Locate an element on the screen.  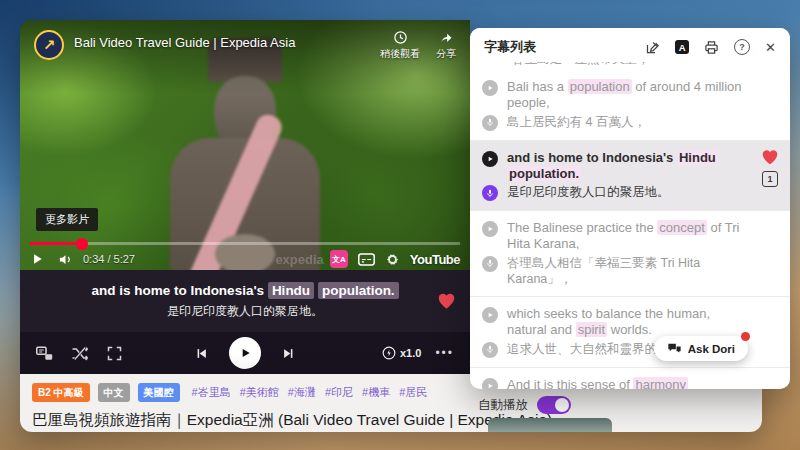
shuffle-off-icon is located at coordinates (80, 354).